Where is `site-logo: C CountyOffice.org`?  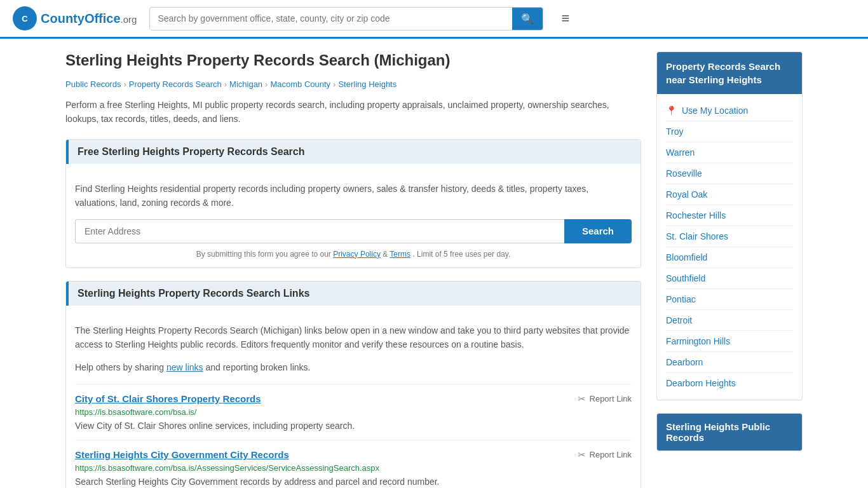
site-logo: C CountyOffice.org is located at coordinates (75, 18).